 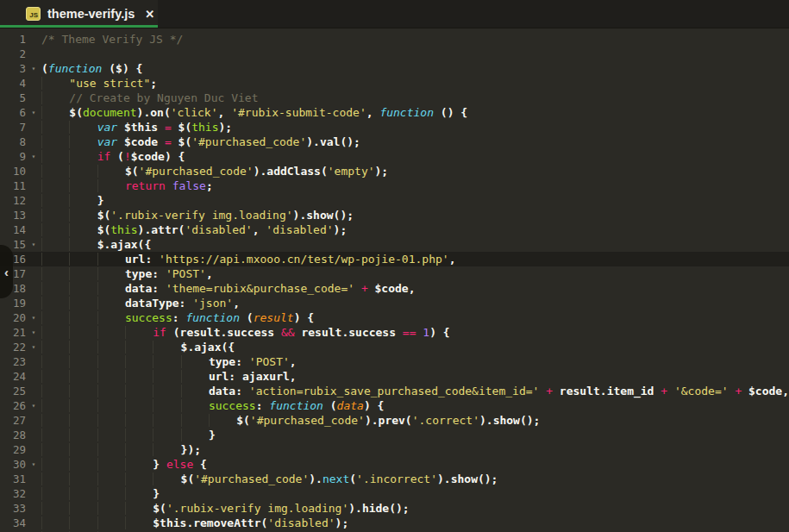 I want to click on line-number: 33, so click(x=13, y=509).